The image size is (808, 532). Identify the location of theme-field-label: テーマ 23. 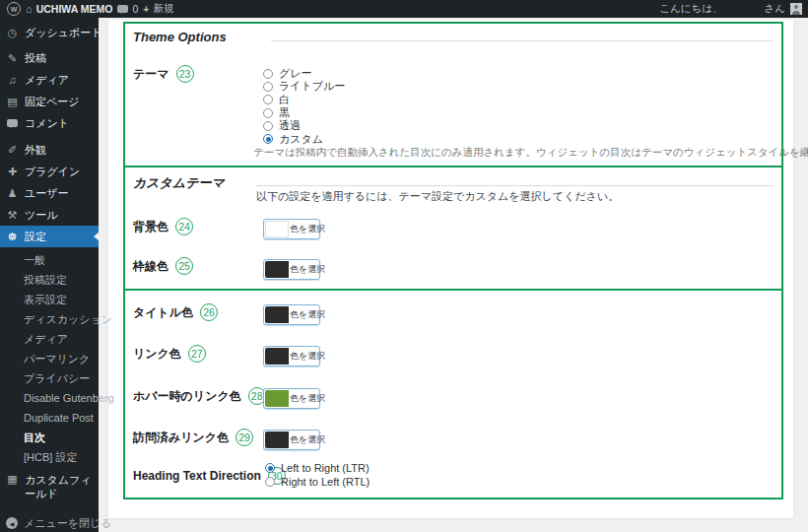
(164, 74).